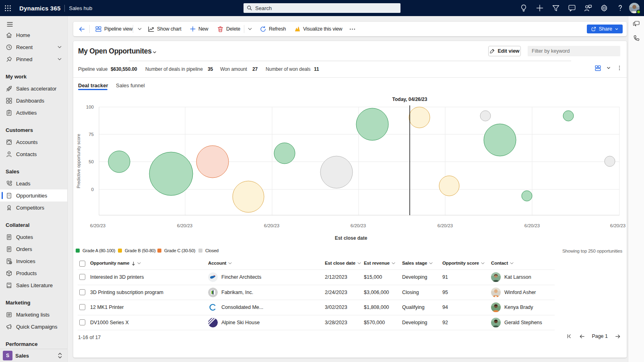 The width and height of the screenshot is (644, 362). I want to click on previous-page-icon, so click(582, 336).